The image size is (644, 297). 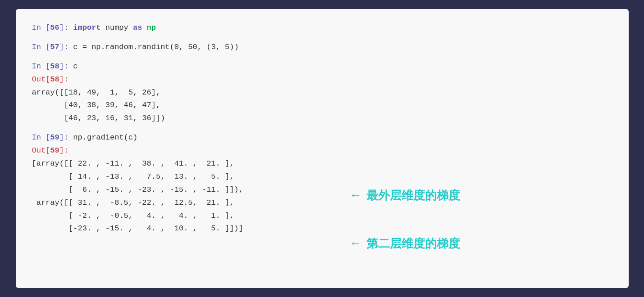 What do you see at coordinates (105, 138) in the screenshot?
I see `code-59: np.gradient(c)` at bounding box center [105, 138].